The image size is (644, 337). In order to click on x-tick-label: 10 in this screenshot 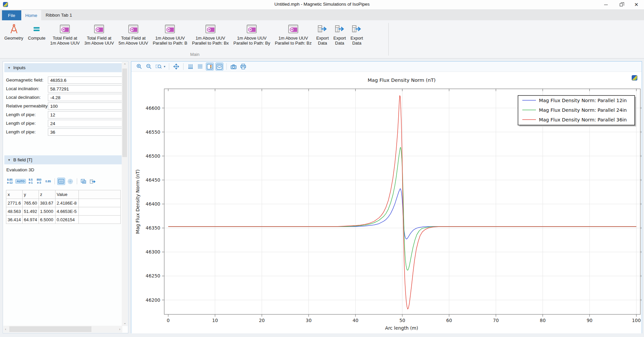, I will do `click(215, 320)`.